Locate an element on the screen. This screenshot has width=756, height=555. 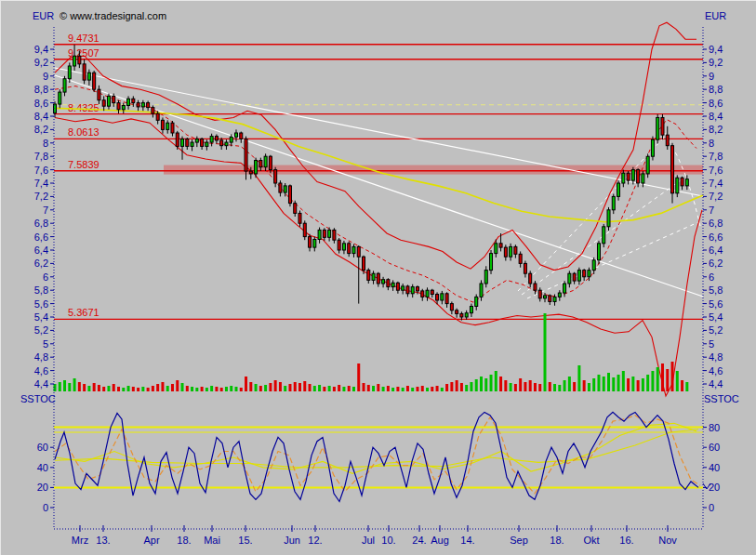
svg-text: Mai is located at coordinates (212, 540).